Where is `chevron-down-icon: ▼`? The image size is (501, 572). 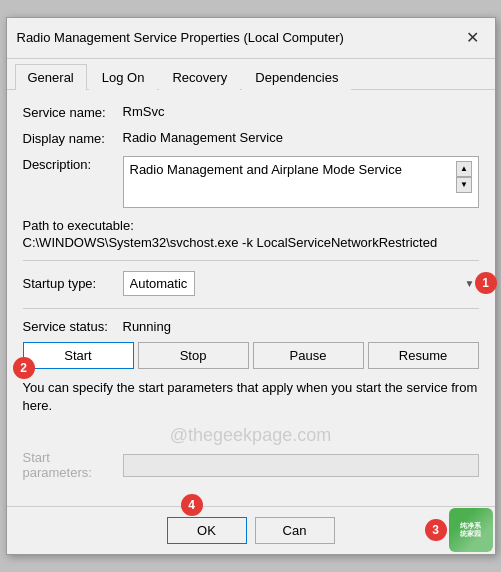
chevron-down-icon: ▼ is located at coordinates (470, 284).